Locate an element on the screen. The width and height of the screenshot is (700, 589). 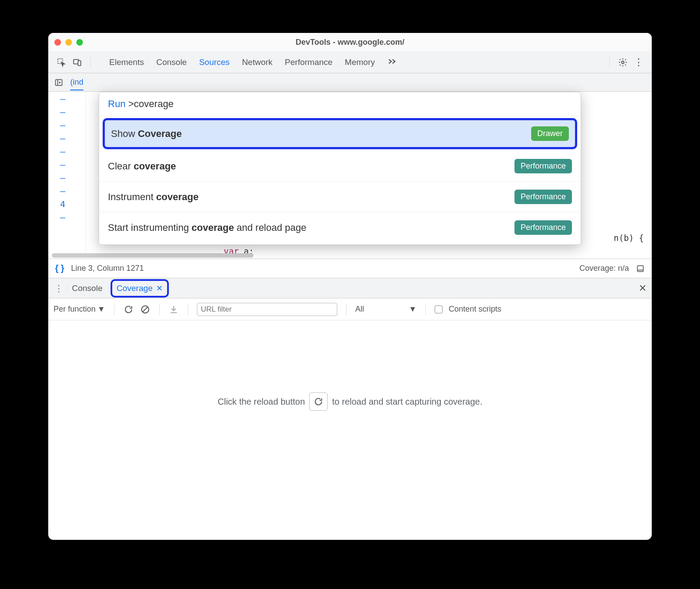
tab-sources: Sources is located at coordinates (214, 62).